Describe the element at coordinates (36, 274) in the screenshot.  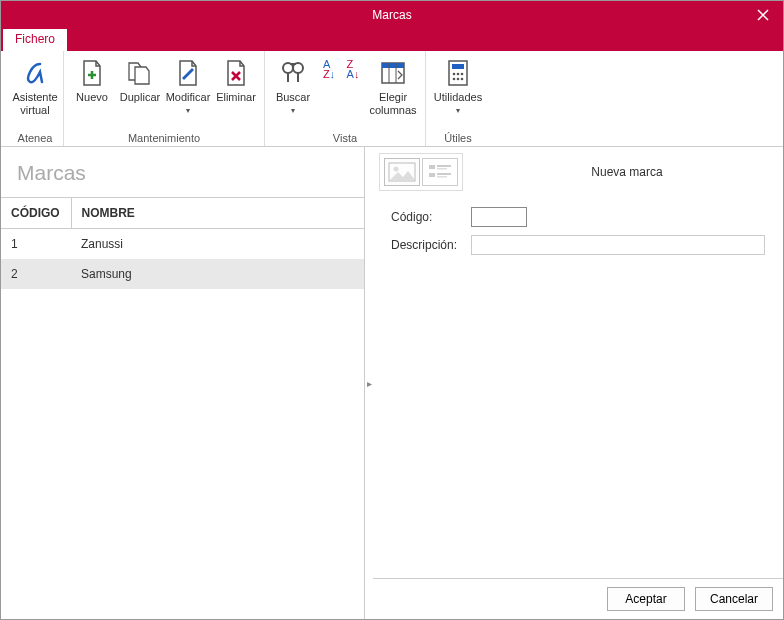
I see `cell-codigo: 2` at that location.